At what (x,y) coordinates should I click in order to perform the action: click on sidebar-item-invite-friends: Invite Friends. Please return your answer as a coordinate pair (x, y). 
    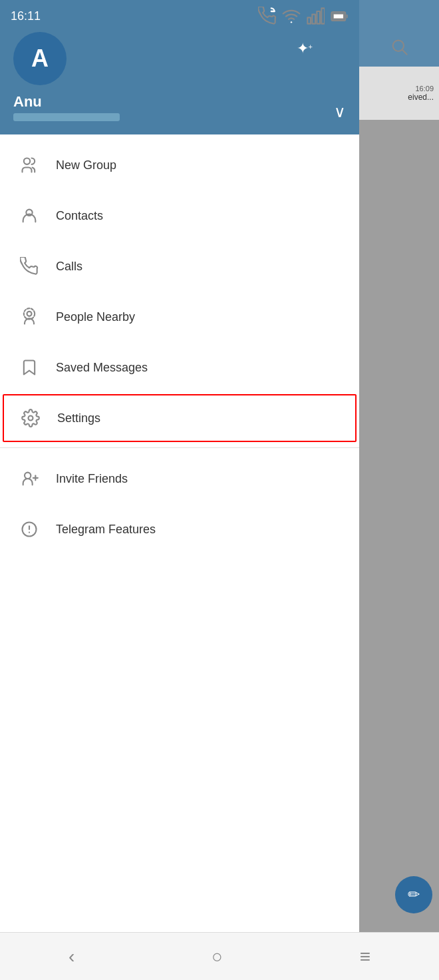
    Looking at the image, I should click on (180, 479).